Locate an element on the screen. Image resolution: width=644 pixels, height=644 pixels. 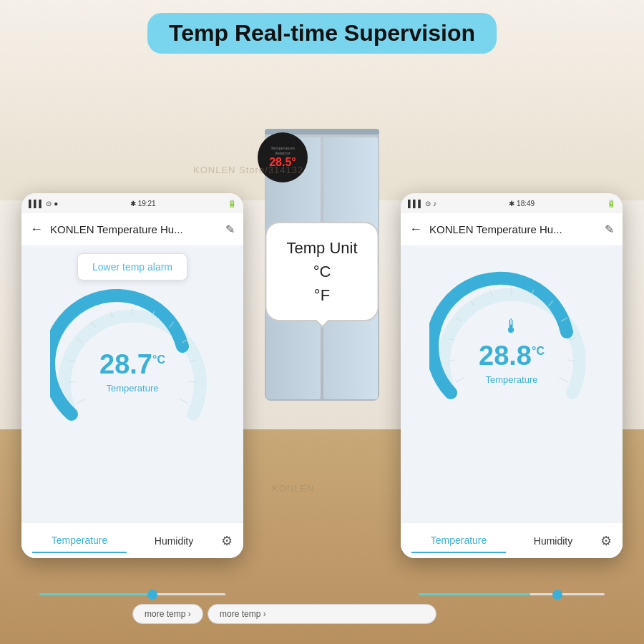
slider-thumb-left is located at coordinates (152, 595).